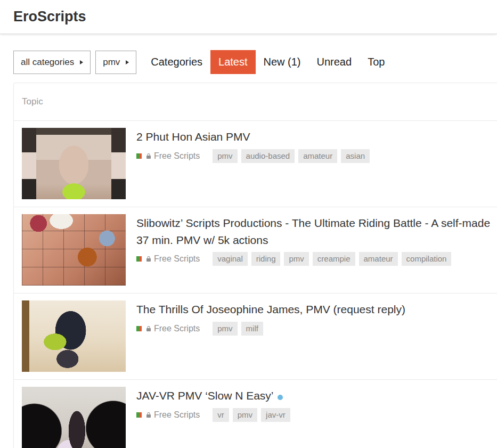 Image resolution: width=497 pixels, height=448 pixels. Describe the element at coordinates (276, 415) in the screenshot. I see `tag-jav-vr: jav-vr` at that location.